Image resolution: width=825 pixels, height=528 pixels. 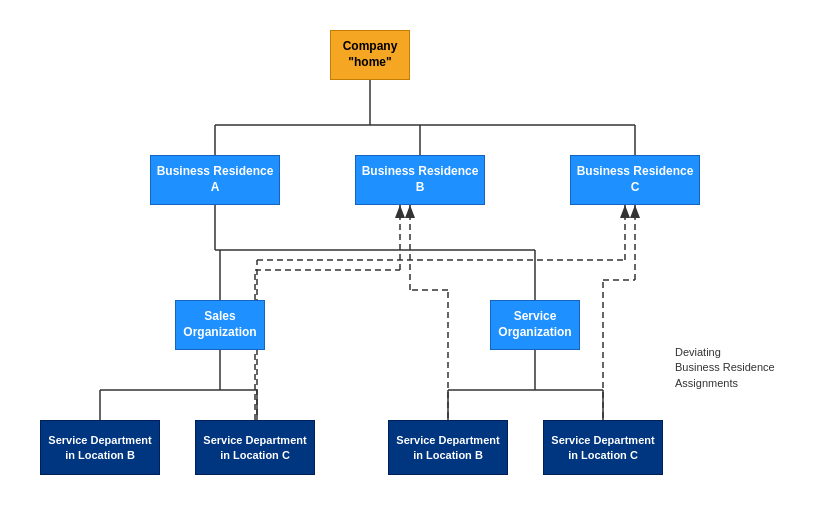 What do you see at coordinates (603, 448) in the screenshot?
I see `service-dept-loc-c-2-node: Service Department in Location C` at bounding box center [603, 448].